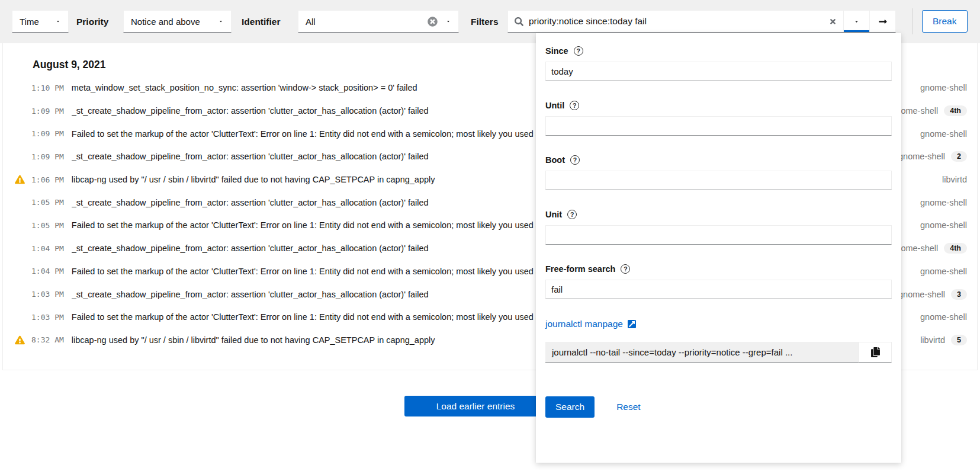 The image size is (980, 471). What do you see at coordinates (856, 21) in the screenshot?
I see `search-options-toggle` at bounding box center [856, 21].